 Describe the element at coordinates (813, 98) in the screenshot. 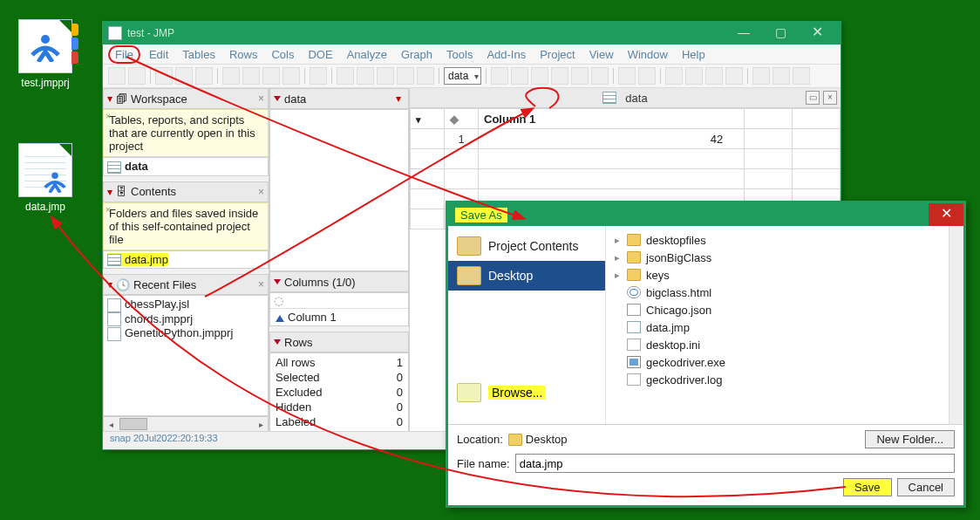

I see `restore-button: ▭` at that location.